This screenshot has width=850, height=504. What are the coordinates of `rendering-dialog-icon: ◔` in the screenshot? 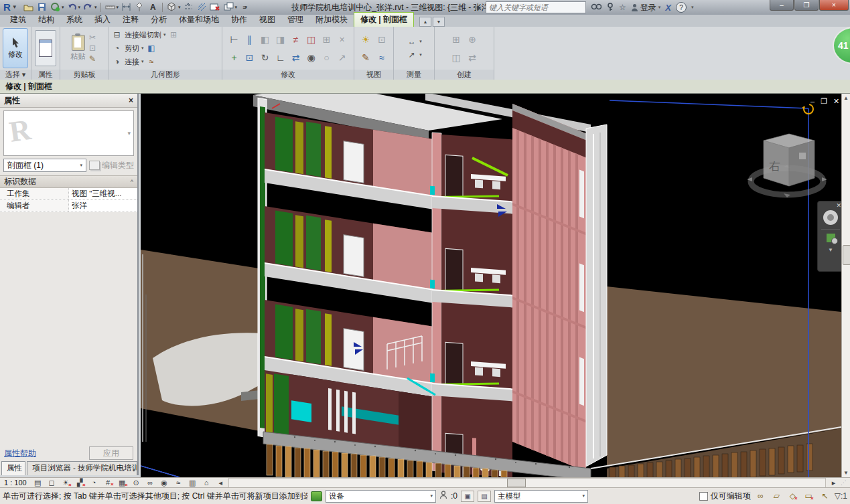 It's located at (94, 483).